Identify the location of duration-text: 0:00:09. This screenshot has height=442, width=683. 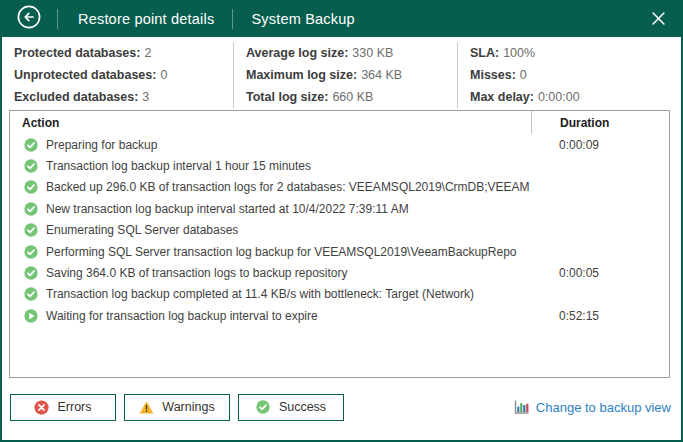
(600, 145).